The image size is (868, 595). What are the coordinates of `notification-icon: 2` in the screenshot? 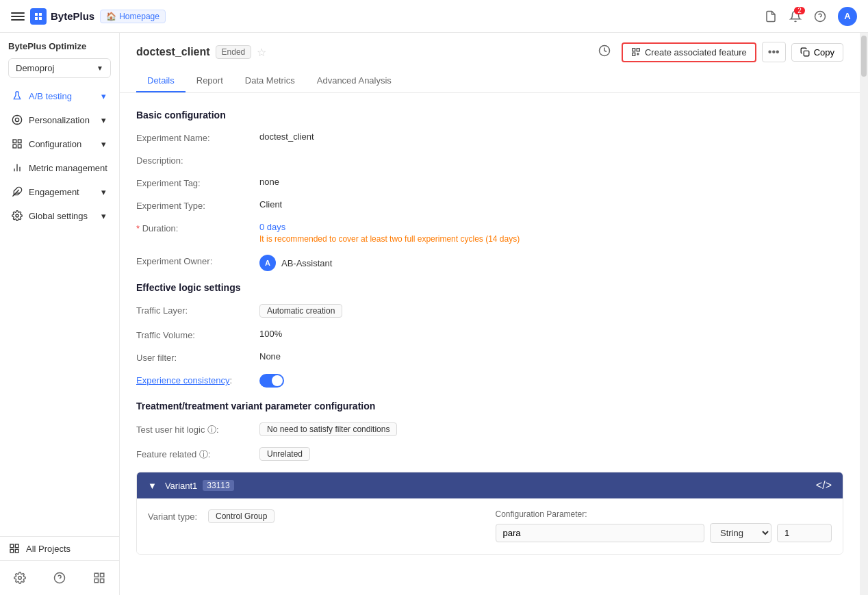 It's located at (795, 16).